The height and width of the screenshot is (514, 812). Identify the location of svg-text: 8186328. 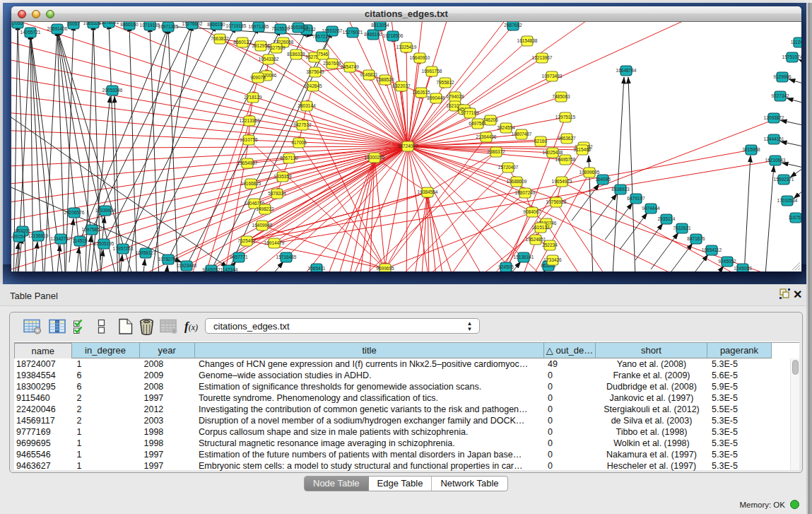
(296, 54).